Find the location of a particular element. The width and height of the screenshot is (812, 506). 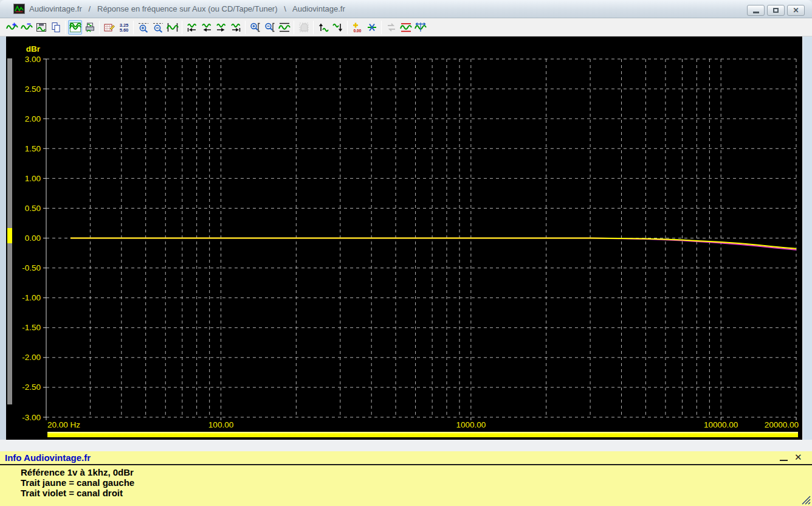

svg-text: 2.50 is located at coordinates (33, 89).